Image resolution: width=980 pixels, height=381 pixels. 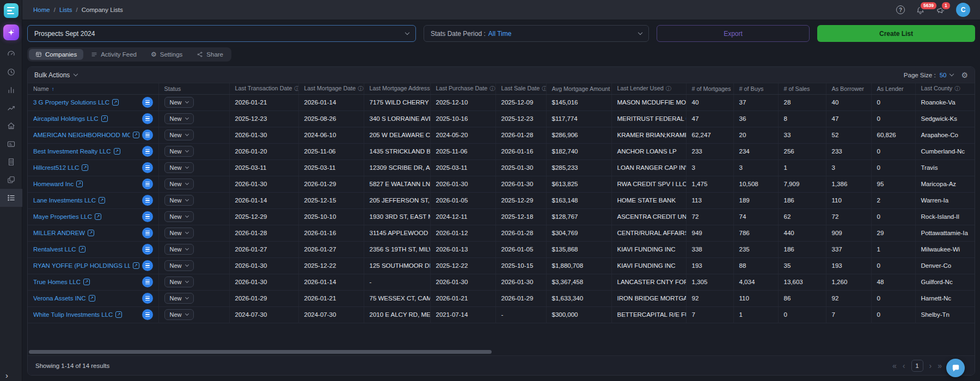 I want to click on first-page-icon: «, so click(x=895, y=366).